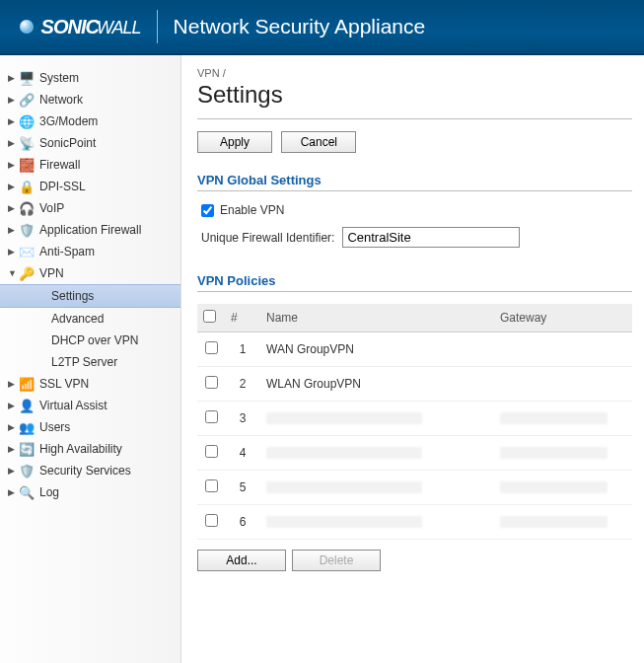  I want to click on table-header-row: # Name Gateway, so click(414, 318).